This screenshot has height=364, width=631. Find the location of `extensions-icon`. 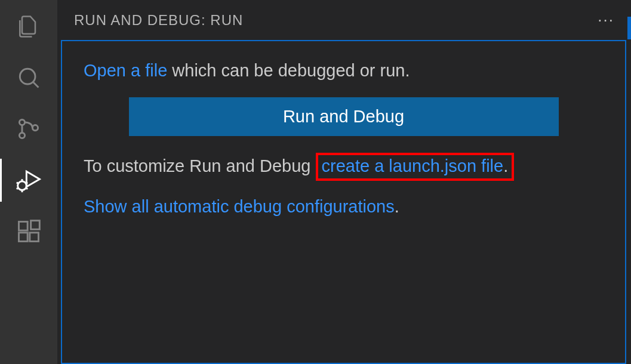

extensions-icon is located at coordinates (29, 232).